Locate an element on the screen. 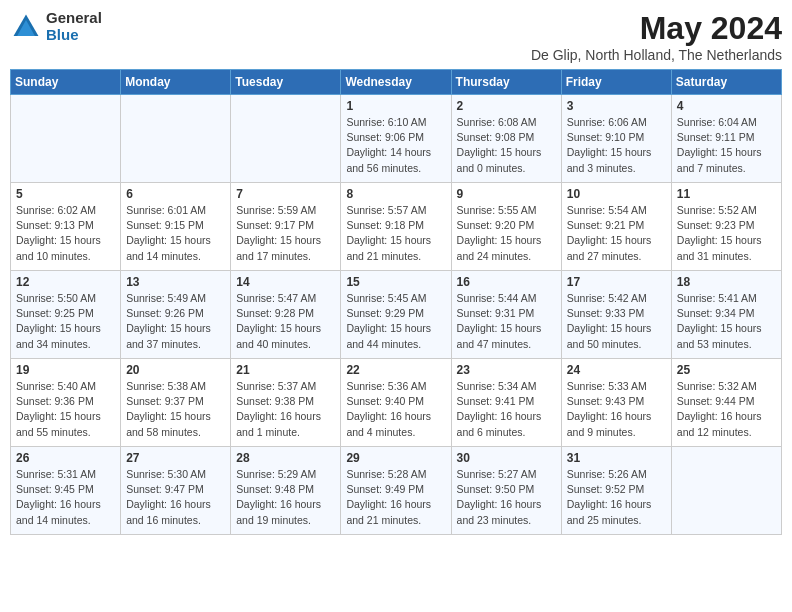  day-number: 4 is located at coordinates (726, 106).